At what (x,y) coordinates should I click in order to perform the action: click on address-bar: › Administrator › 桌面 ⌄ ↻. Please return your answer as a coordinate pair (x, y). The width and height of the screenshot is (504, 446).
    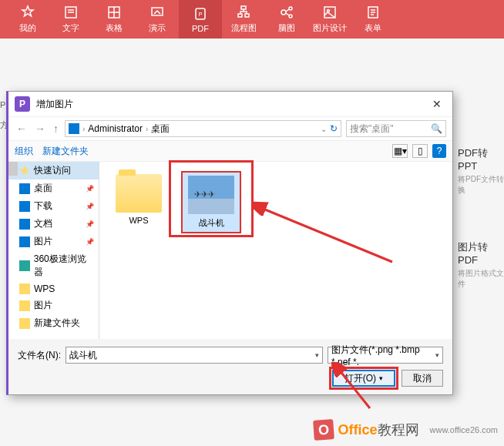
    Looking at the image, I should click on (203, 129).